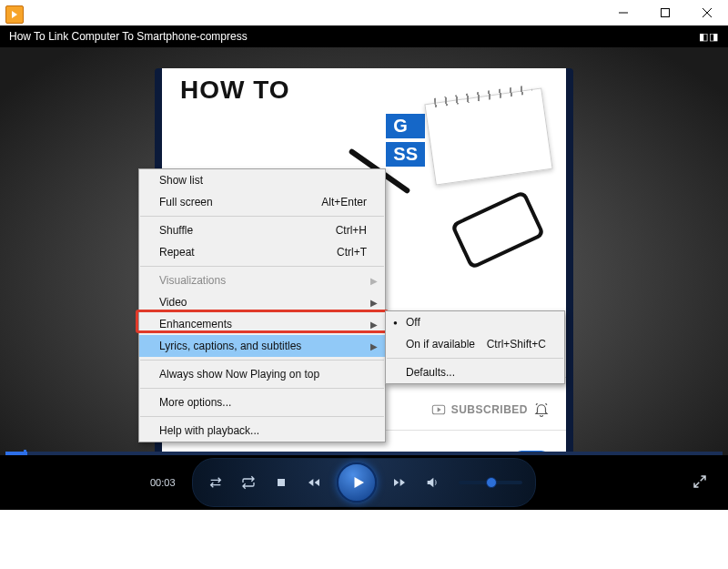  What do you see at coordinates (490, 483) in the screenshot?
I see `volume-slider` at bounding box center [490, 483].